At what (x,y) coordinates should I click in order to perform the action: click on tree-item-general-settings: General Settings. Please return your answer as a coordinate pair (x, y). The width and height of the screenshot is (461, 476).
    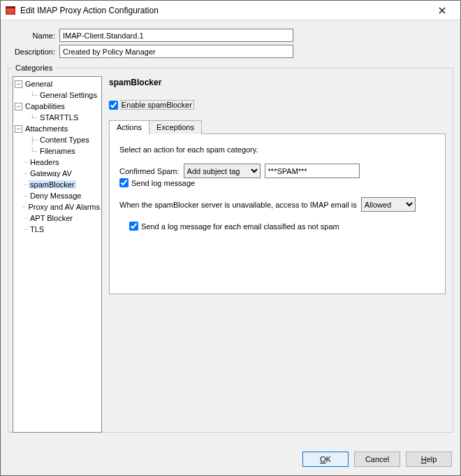
    Looking at the image, I should click on (68, 95).